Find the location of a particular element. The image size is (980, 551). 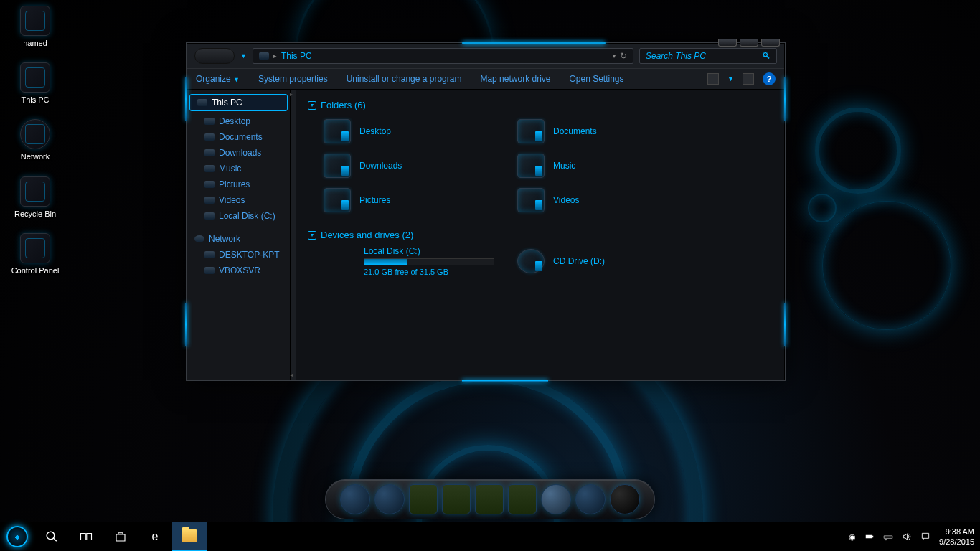

desktop-icon-control-panel: Control Panel is located at coordinates (35, 254).